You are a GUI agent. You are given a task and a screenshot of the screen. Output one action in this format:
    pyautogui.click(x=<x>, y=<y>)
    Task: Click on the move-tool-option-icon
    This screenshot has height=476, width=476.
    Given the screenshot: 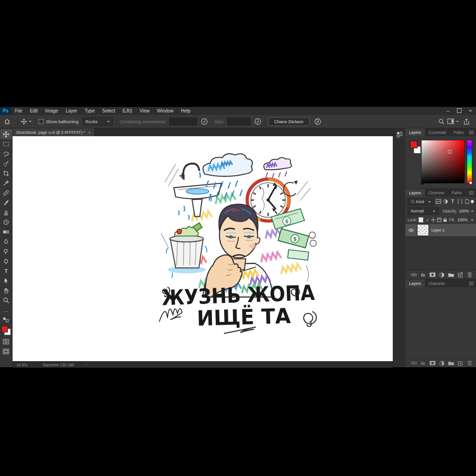 What is the action you would take?
    pyautogui.click(x=26, y=122)
    